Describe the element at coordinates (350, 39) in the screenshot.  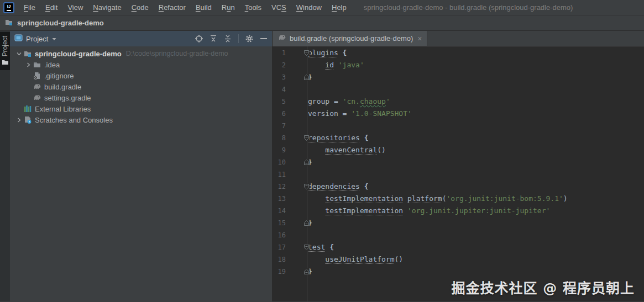
I see `tab-build-gradle: build.gradle (springcloud-gradle-demo) ×` at that location.